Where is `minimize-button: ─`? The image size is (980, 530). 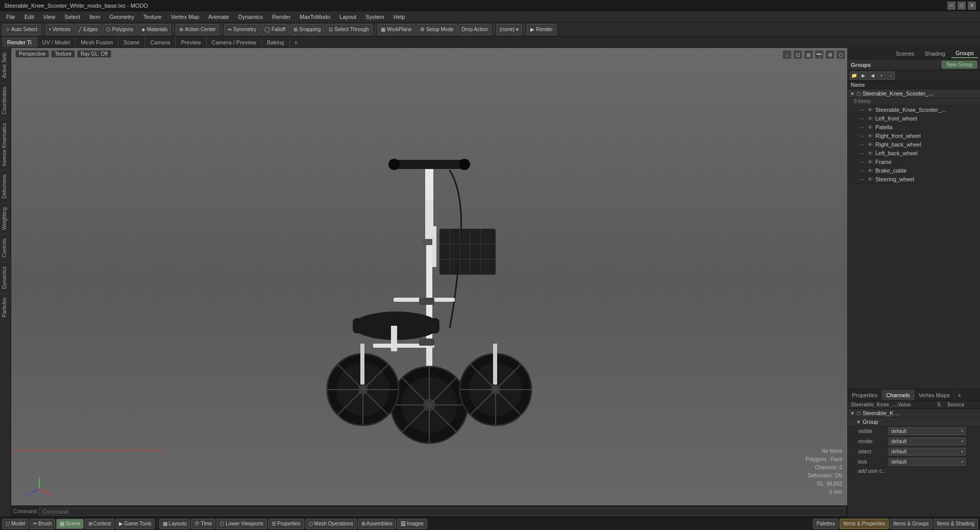 minimize-button: ─ is located at coordinates (951, 6).